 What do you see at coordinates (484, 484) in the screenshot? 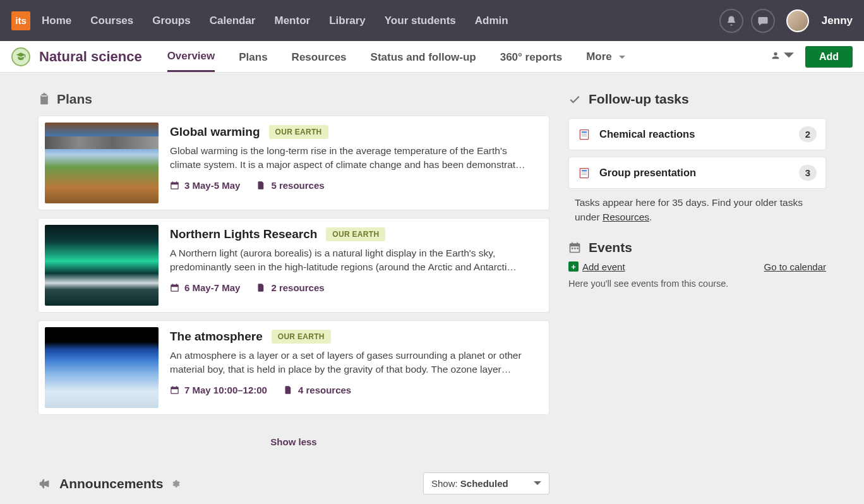
I see `filter-value: Scheduled` at bounding box center [484, 484].